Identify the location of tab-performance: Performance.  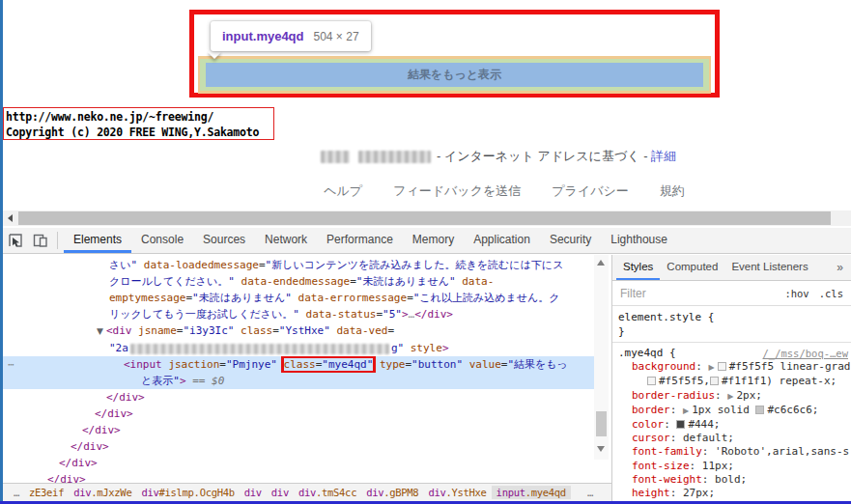
(359, 240).